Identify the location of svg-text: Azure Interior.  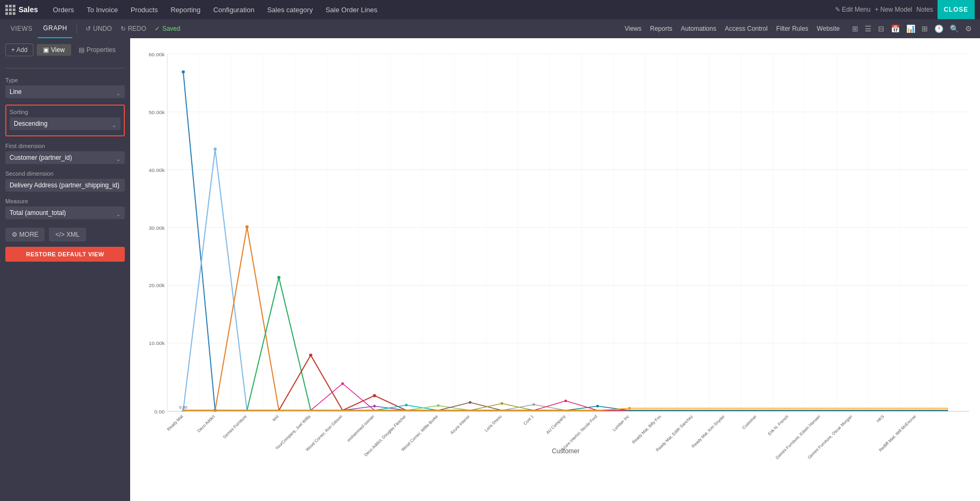
(460, 425).